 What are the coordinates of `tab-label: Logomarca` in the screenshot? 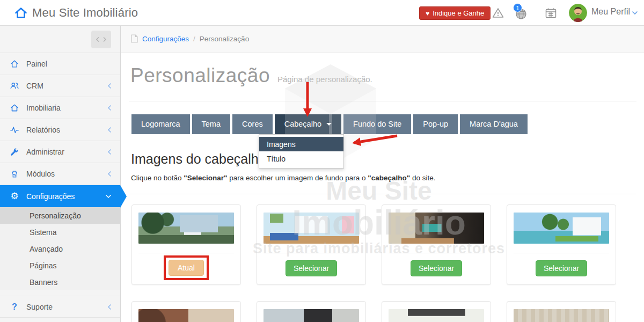 It's located at (161, 125).